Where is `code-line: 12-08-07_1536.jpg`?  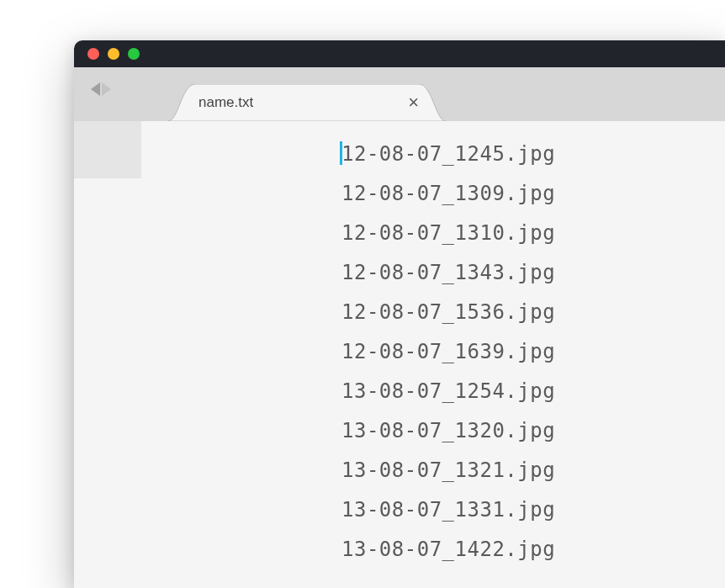 code-line: 12-08-07_1536.jpg is located at coordinates (533, 313).